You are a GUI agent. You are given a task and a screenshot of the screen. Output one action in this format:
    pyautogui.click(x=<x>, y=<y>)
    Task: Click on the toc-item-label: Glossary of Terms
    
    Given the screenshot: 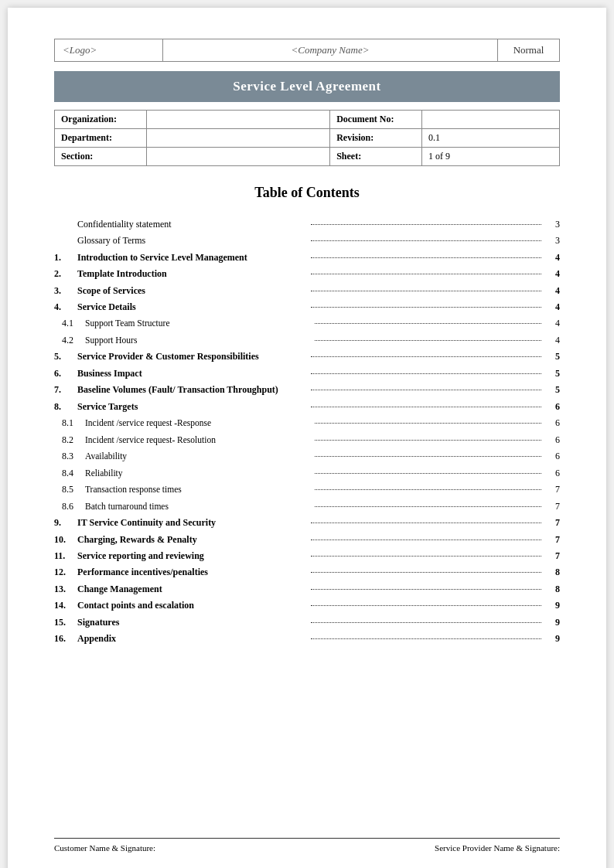 What is the action you would take?
    pyautogui.click(x=193, y=240)
    